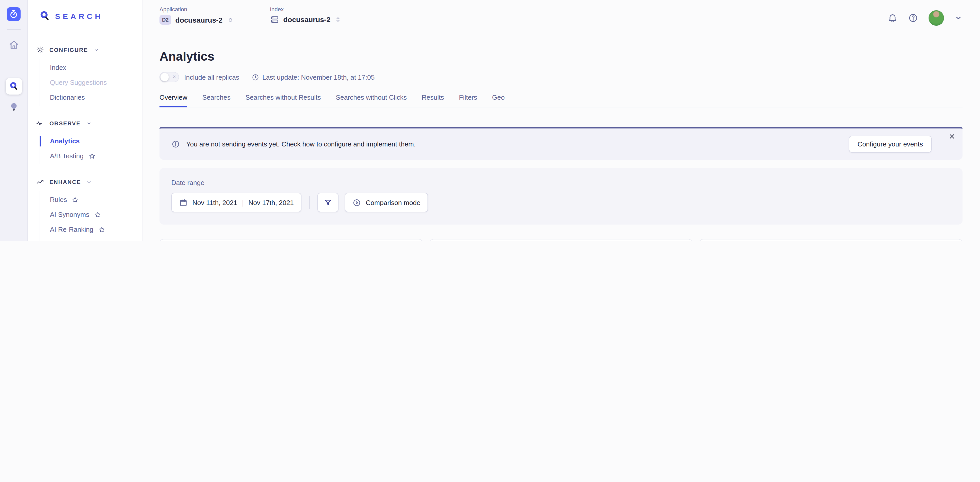 This screenshot has width=980, height=482. I want to click on tab-searches-without-results: Searches without Results, so click(283, 100).